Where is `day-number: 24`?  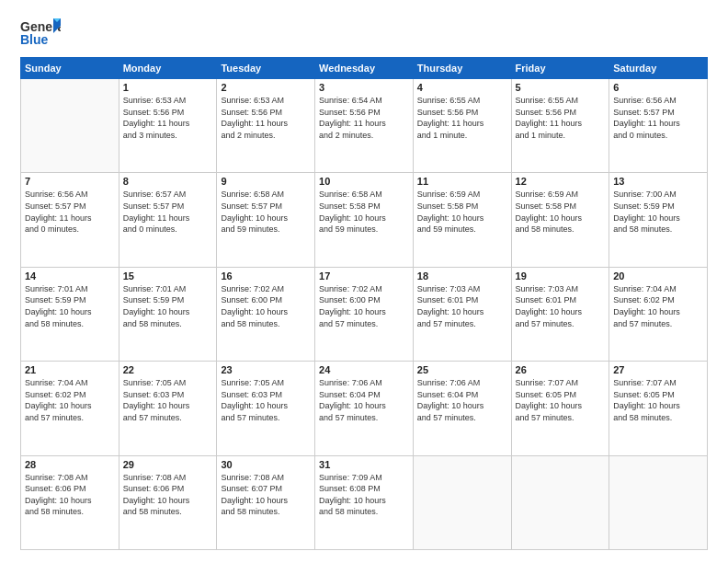
day-number: 24 is located at coordinates (364, 370).